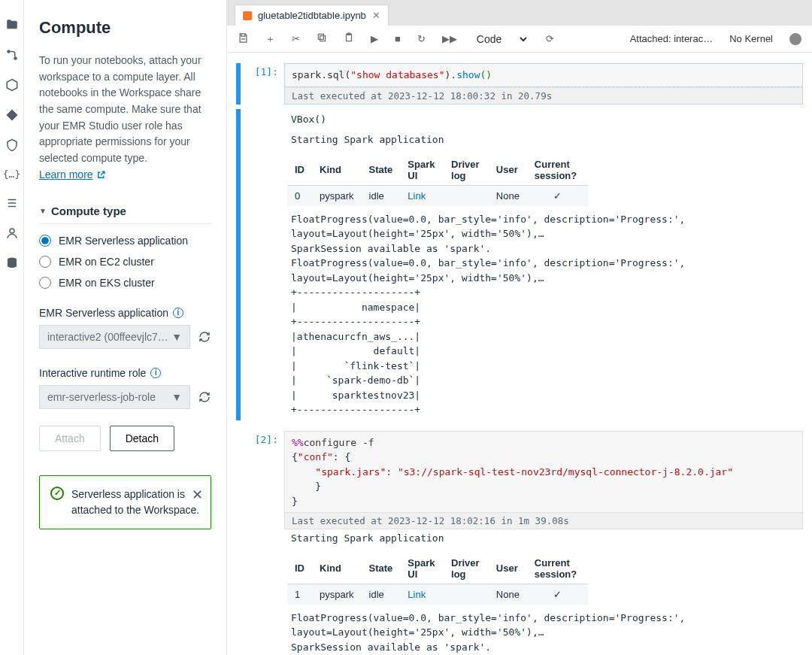 The height and width of the screenshot is (655, 812). Describe the element at coordinates (12, 145) in the screenshot. I see `shield-icon` at that location.